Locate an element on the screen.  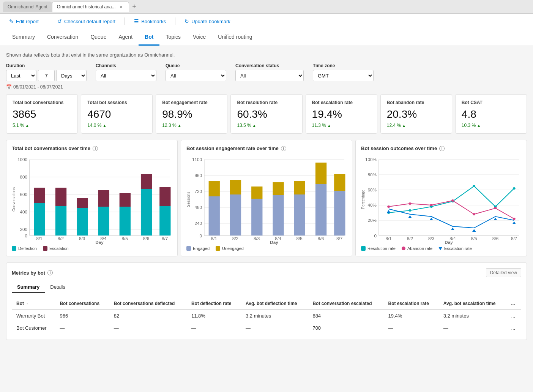
kpi-total-bot-conversations: Total bot conversations 3865 5.1 % ▲ is located at coordinates (42, 114).